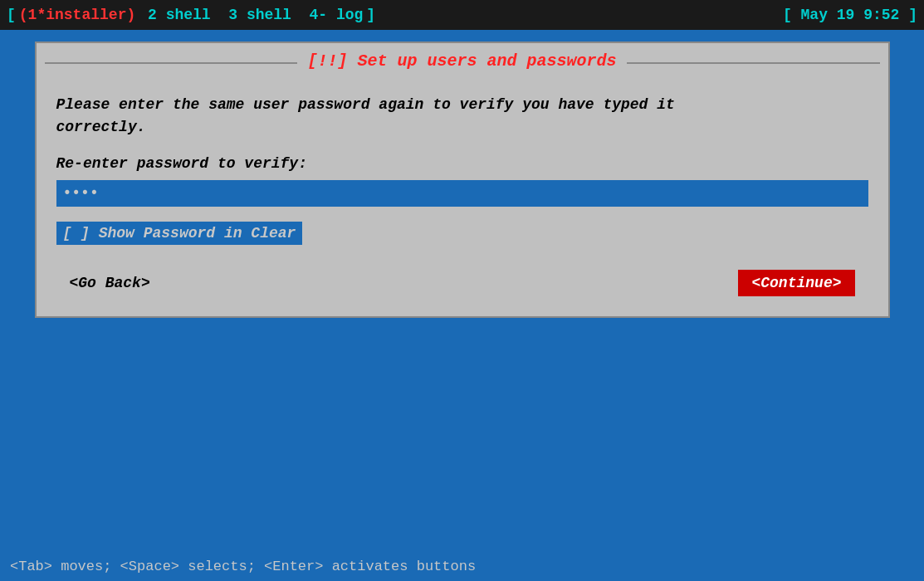 The image size is (924, 581). Describe the element at coordinates (77, 15) in the screenshot. I see `tab-installer: (1*installer)` at that location.